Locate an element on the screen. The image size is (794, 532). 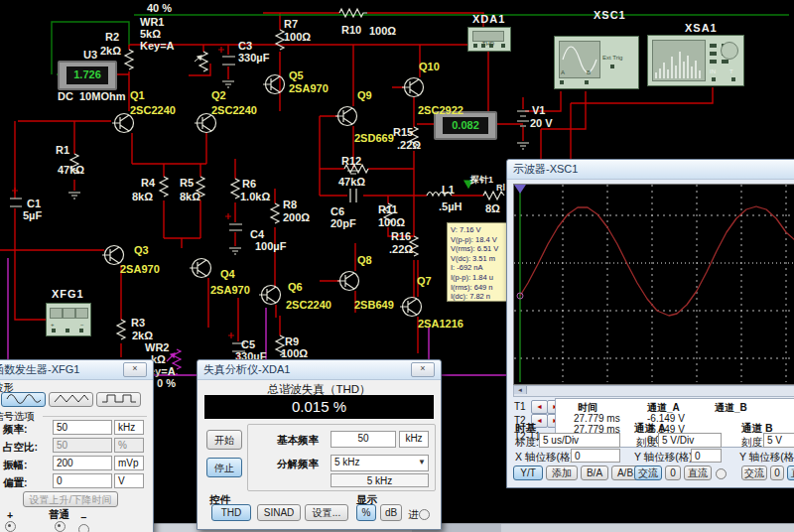
oscilloscope-titlebar: 示波器-XSC1 is located at coordinates (651, 170).